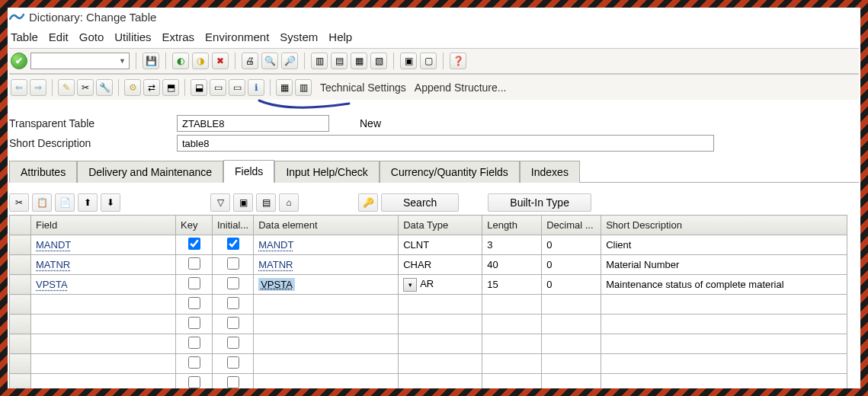  I want to click on table-row: MATNRMATNRCHAR400Material Number, so click(428, 265).